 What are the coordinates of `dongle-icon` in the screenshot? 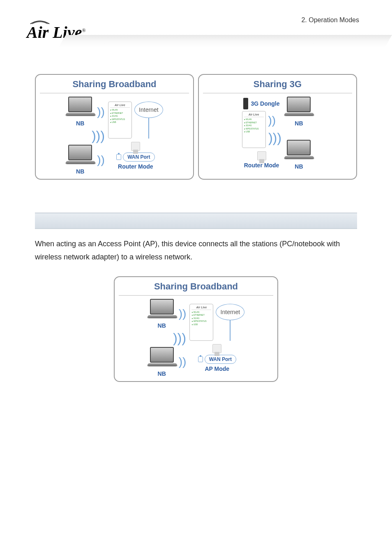 It's located at (246, 104).